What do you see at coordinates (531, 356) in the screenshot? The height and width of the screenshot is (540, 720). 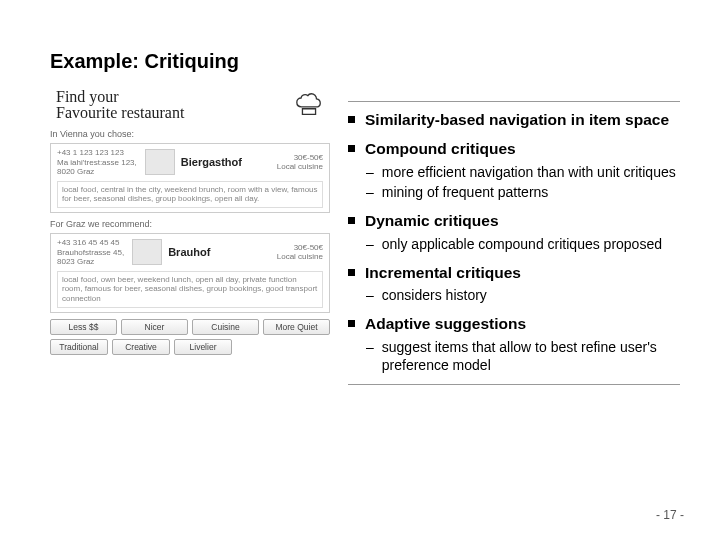 I see `sub-bullet-text: suggest items that allow to best refine …` at bounding box center [531, 356].